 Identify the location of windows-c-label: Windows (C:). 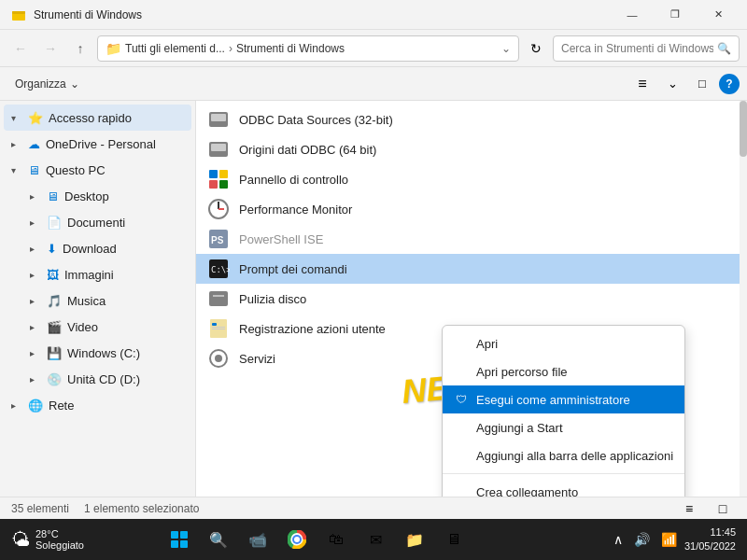
(104, 353).